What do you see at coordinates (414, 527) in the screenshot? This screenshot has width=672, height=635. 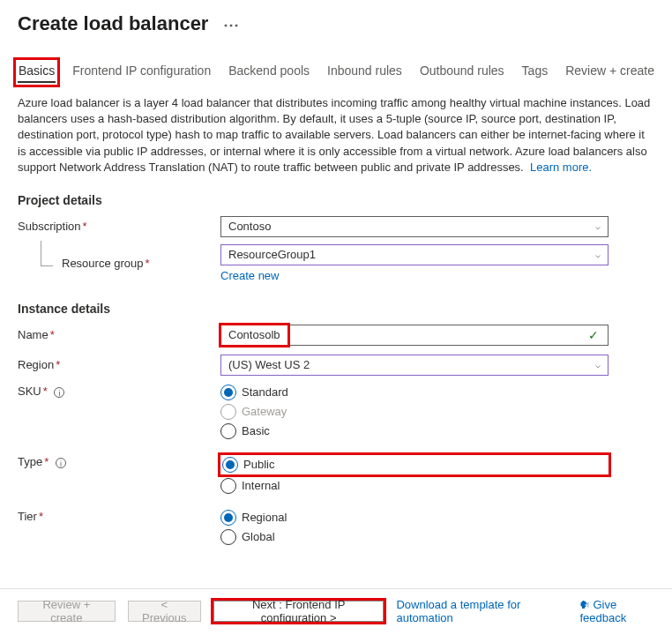 I see `tier-radio-group: Regional Global` at bounding box center [414, 527].